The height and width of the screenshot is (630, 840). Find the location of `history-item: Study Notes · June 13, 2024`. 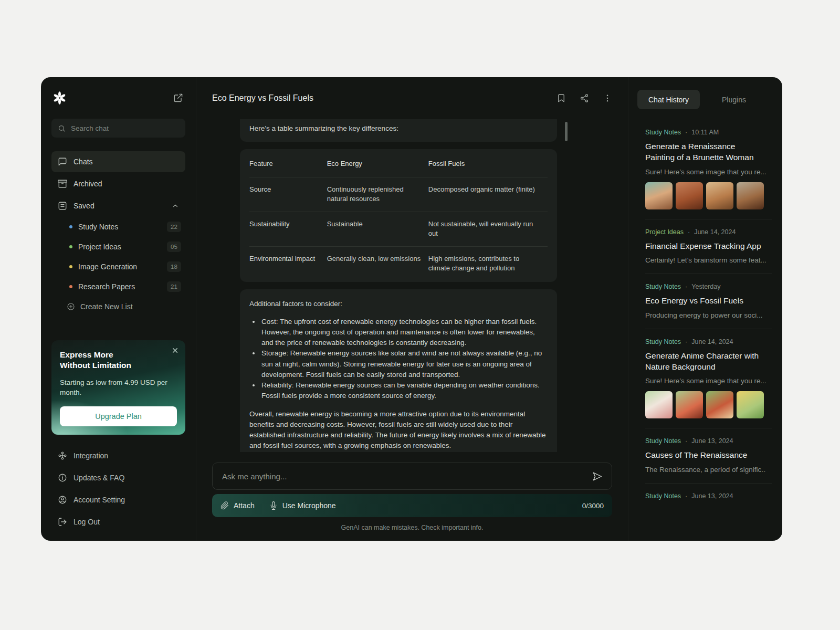

history-item: Study Notes · June 13, 2024 is located at coordinates (709, 496).